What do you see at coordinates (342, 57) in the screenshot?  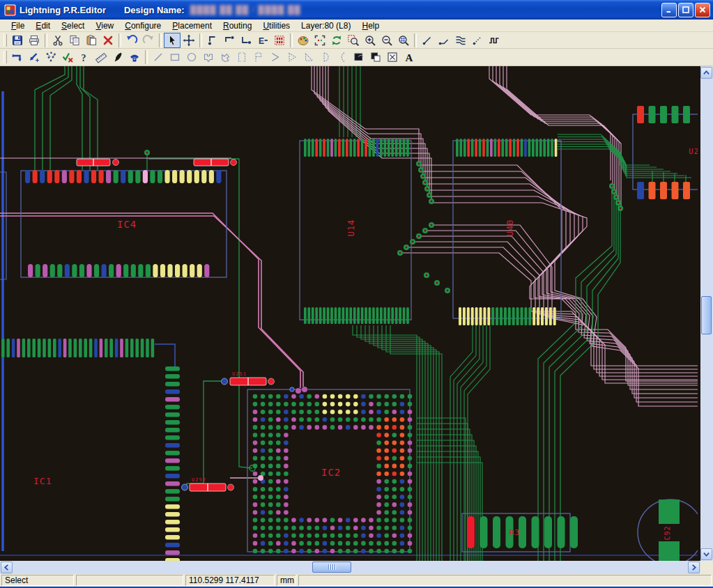 I see `draw-arc-button` at bounding box center [342, 57].